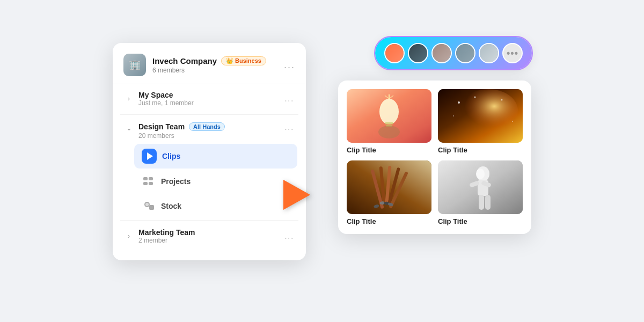  Describe the element at coordinates (480, 221) in the screenshot. I see `clip-title-4: Clip Title` at that location.